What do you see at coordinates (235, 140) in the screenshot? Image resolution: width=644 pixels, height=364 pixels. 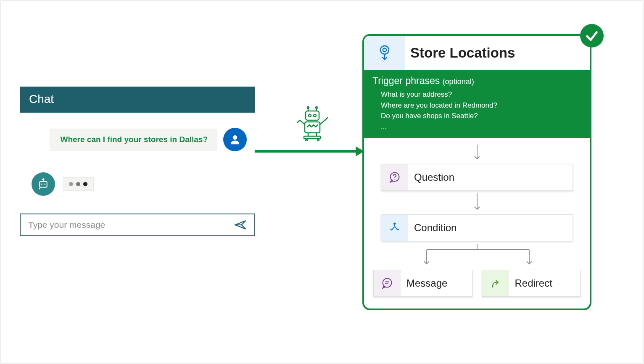 I see `user-avatar-icon` at bounding box center [235, 140].